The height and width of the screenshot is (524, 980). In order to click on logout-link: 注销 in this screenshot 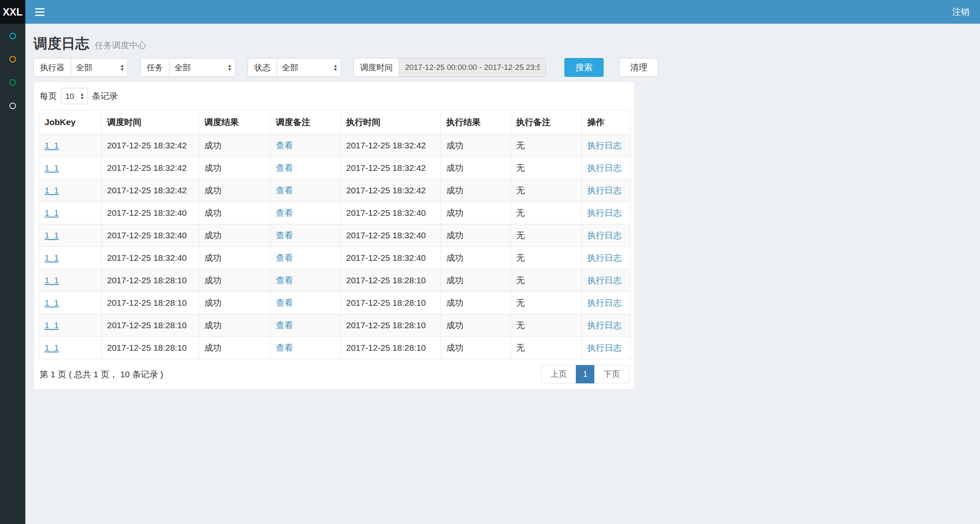, I will do `click(961, 12)`.